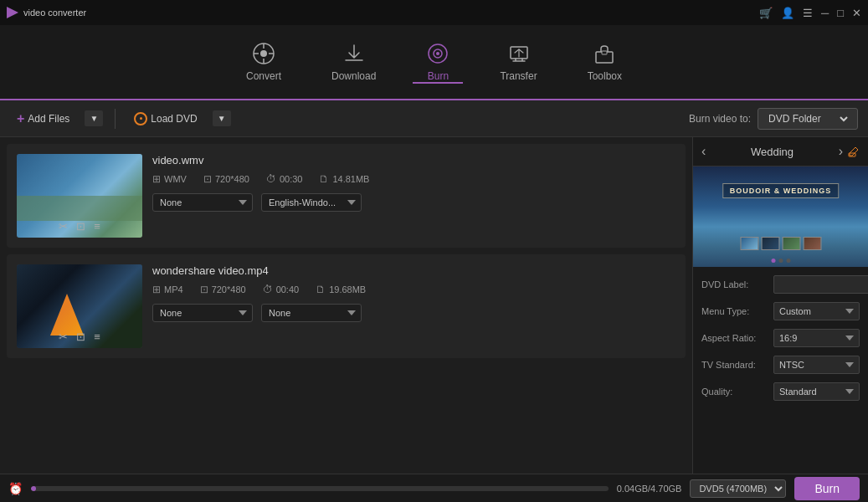  Describe the element at coordinates (780, 338) in the screenshot. I see `aspect-ratio-row: Aspect Ratio: 16:9 4:3` at that location.